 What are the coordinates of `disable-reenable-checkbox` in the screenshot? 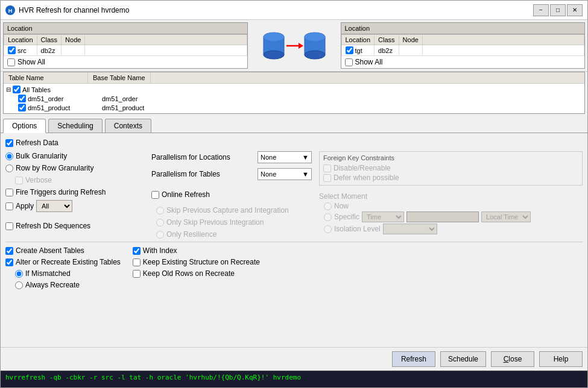 It's located at (327, 169).